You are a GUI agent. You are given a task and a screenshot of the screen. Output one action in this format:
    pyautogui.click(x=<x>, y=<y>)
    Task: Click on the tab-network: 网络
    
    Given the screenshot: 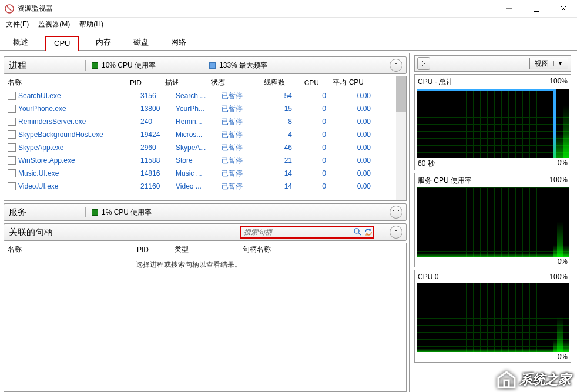 What is the action you would take?
    pyautogui.click(x=179, y=42)
    